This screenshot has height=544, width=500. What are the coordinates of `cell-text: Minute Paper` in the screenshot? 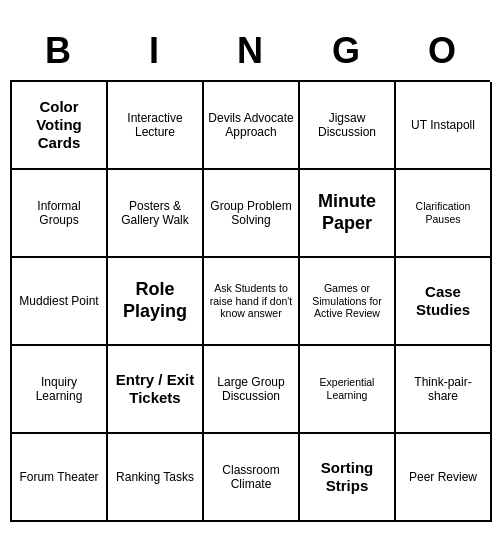 It's located at (347, 212).